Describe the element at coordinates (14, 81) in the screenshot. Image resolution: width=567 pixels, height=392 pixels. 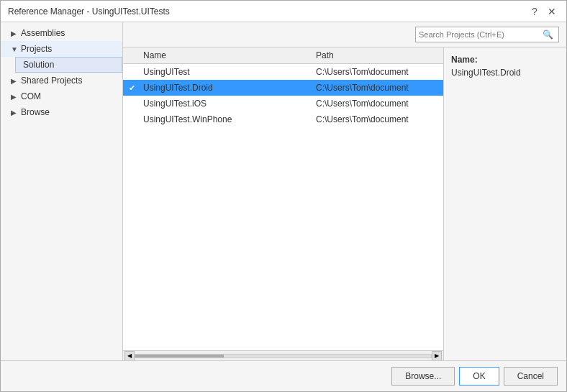
I see `shared-projects-arrow: ▶` at that location.